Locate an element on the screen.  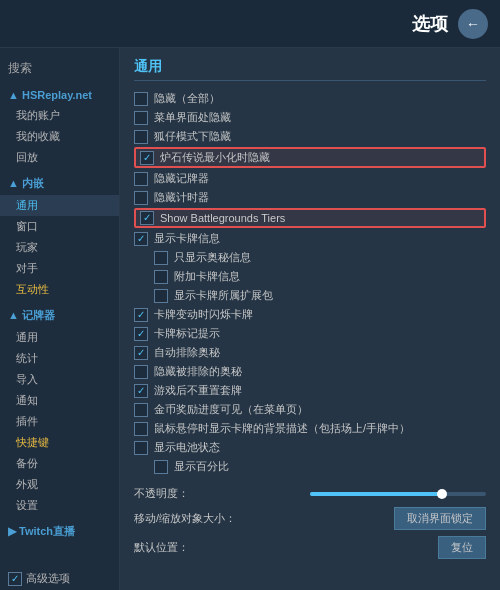
cb-show-expansion is located at coordinates (161, 296).